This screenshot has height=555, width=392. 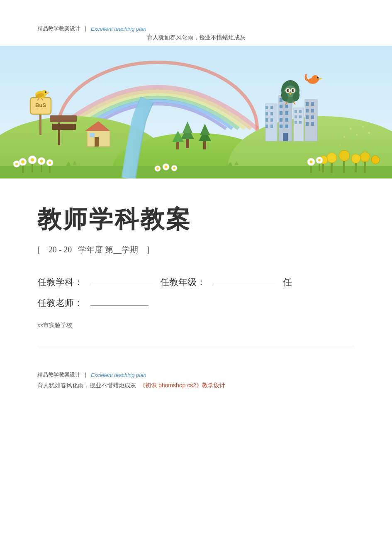 I want to click on subject-label: 任教学科：, so click(x=60, y=282).